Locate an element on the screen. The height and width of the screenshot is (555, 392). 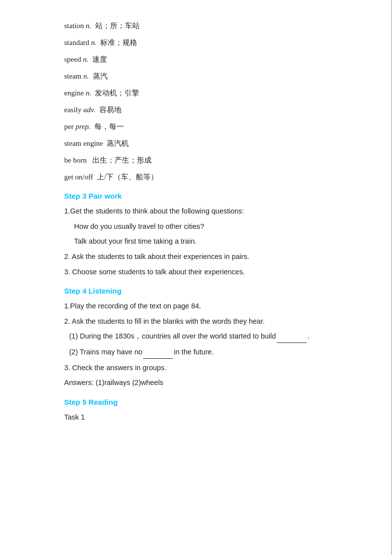
vocab-entry: get on/off is located at coordinates (78, 177).